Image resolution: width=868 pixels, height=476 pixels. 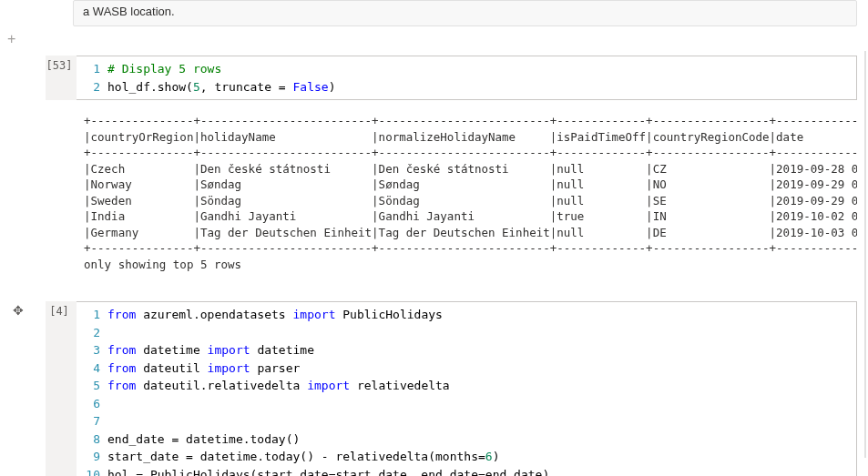 What do you see at coordinates (482, 386) in the screenshot?
I see `code-line: from dateutil.relativedelta import relat…` at bounding box center [482, 386].